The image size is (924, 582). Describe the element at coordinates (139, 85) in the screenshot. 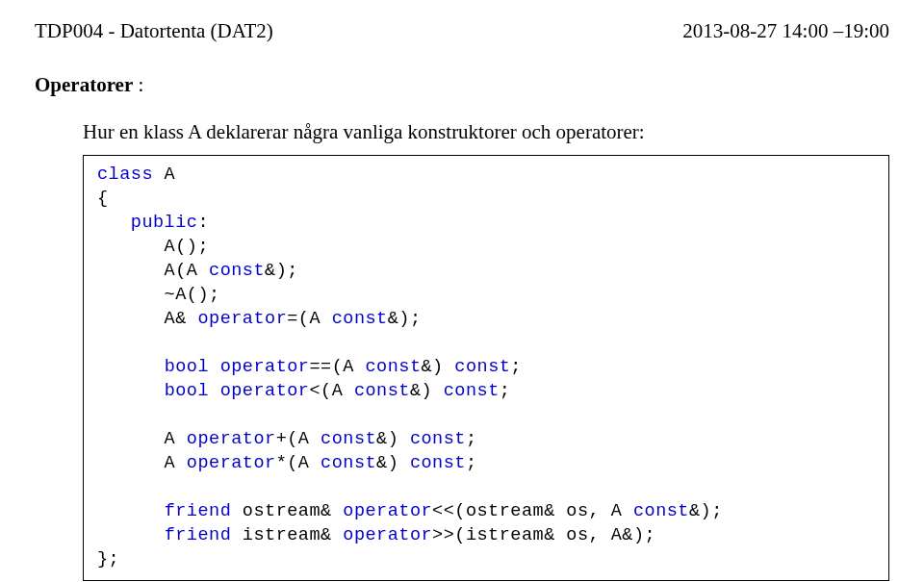

I see `section-colon: :` at that location.